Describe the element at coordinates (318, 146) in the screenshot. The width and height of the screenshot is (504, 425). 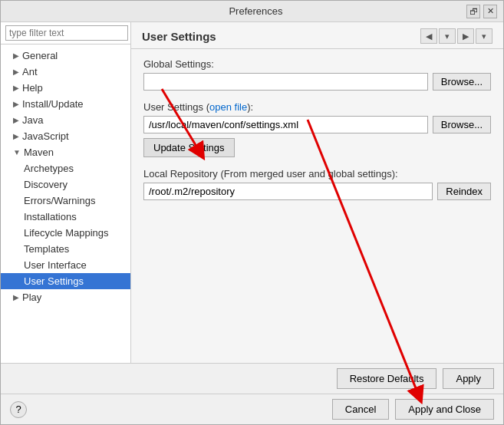
I see `update-settings-row: Update Settings` at that location.